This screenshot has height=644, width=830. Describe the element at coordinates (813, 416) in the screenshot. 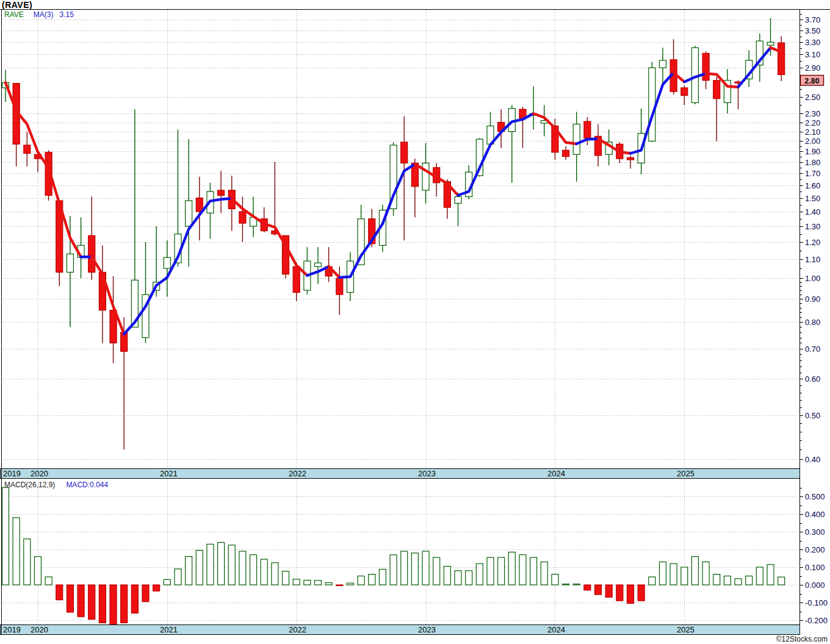

I see `price-axis-label: 0.50` at that location.